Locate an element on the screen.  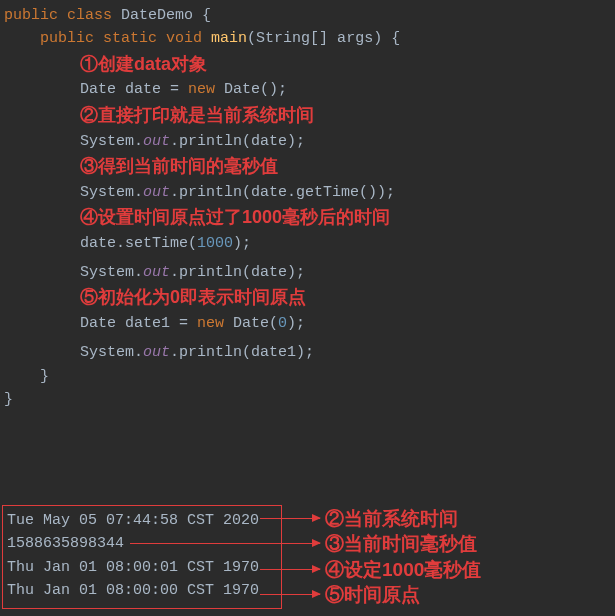
annotation-1: ②当前系统时间 is located at coordinates (392, 519).